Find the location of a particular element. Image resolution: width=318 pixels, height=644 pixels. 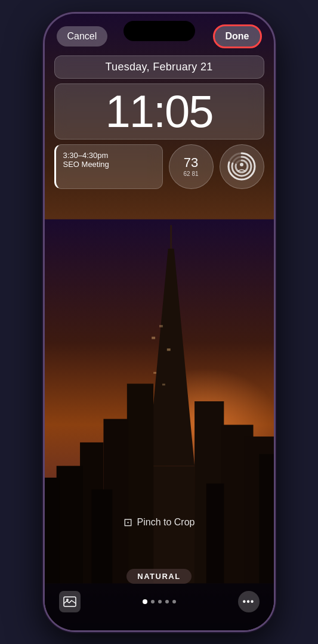

gallery-icon is located at coordinates (70, 602).